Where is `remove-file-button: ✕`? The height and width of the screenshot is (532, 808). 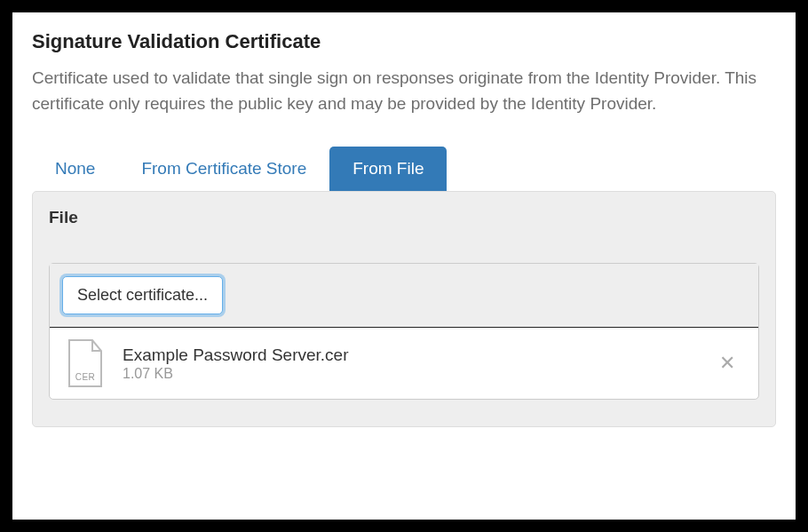
remove-file-button: ✕ is located at coordinates (727, 363).